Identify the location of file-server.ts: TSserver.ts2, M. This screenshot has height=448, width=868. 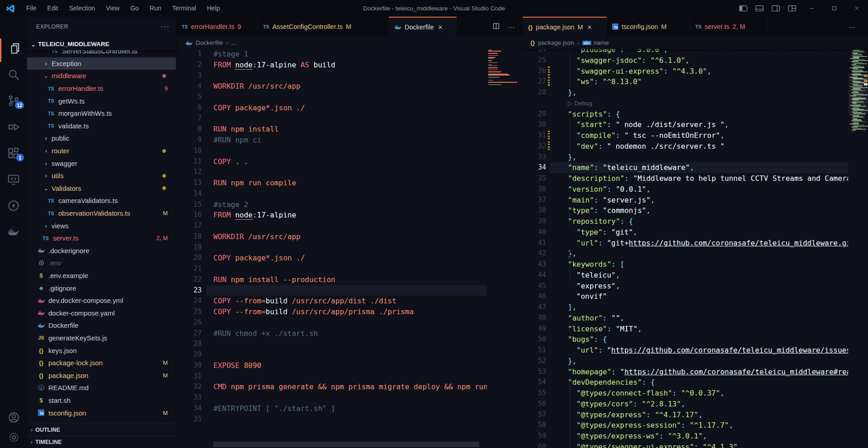
(101, 238).